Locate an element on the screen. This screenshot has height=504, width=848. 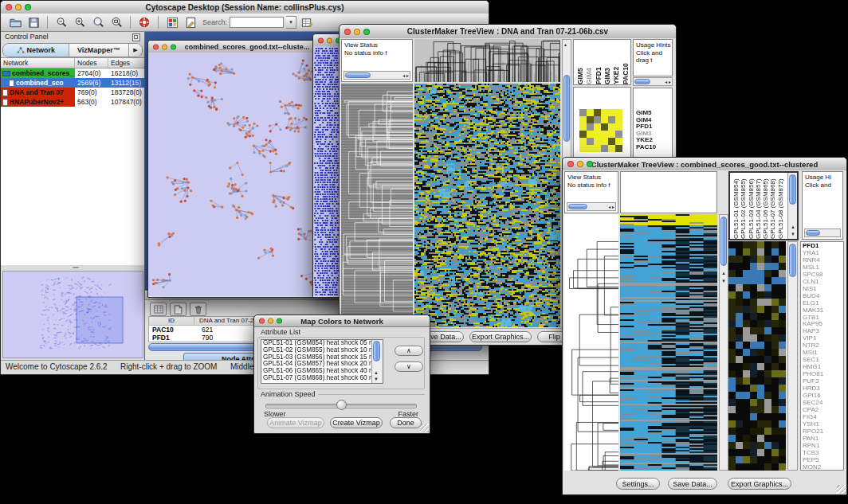
network-row: RNAPuberNov2+ 563(0) 107847(0) is located at coordinates (73, 102).